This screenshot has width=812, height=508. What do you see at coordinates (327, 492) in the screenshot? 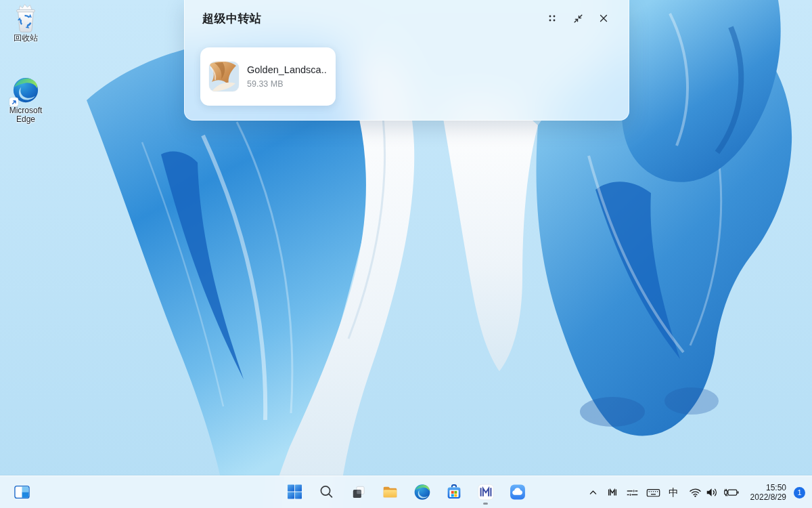
I see `search-icon` at bounding box center [327, 492].